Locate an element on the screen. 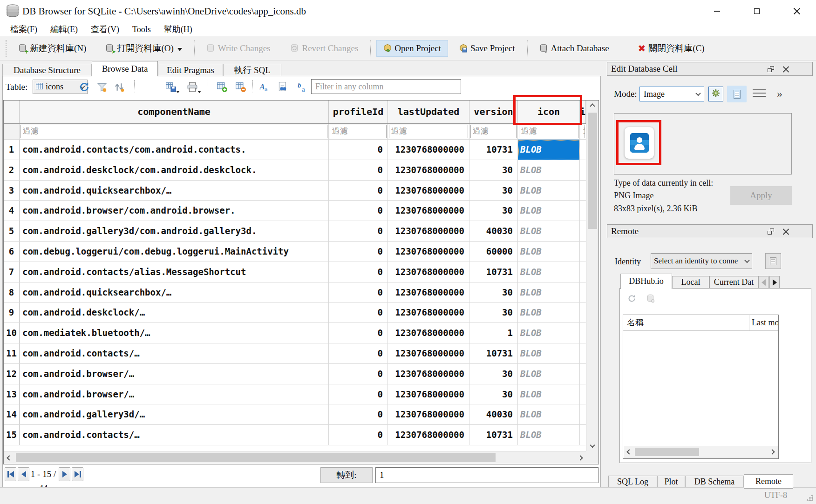 The height and width of the screenshot is (504, 816). open-project-button: Open Project is located at coordinates (412, 48).